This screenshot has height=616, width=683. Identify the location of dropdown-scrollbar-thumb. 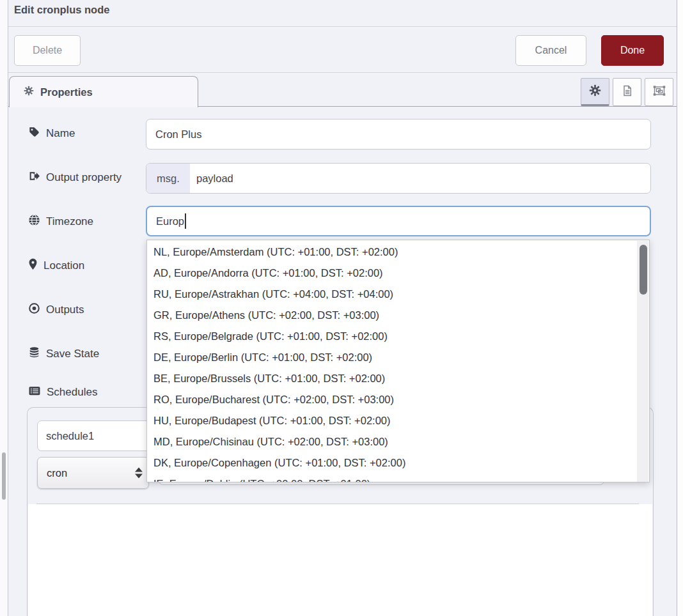
(643, 270).